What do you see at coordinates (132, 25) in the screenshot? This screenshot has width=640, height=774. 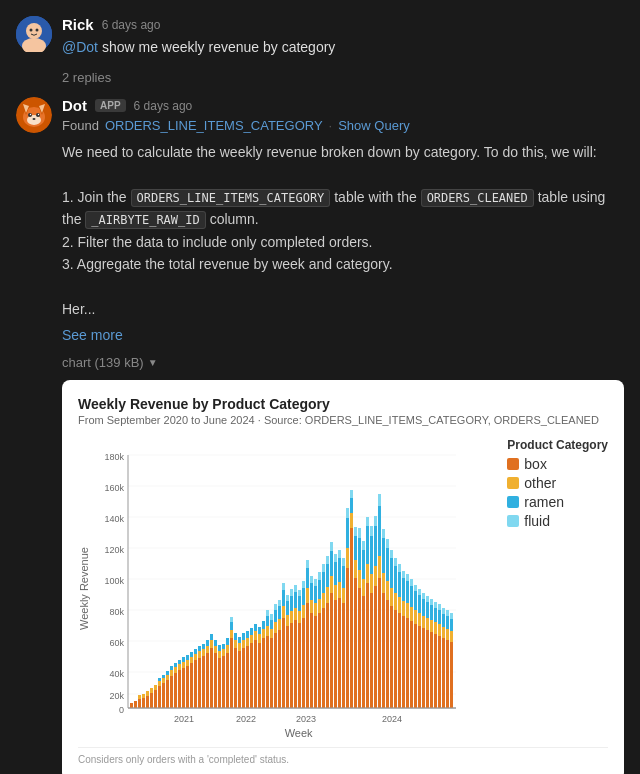 I see `rick-timestamp: 6 days ago` at bounding box center [132, 25].